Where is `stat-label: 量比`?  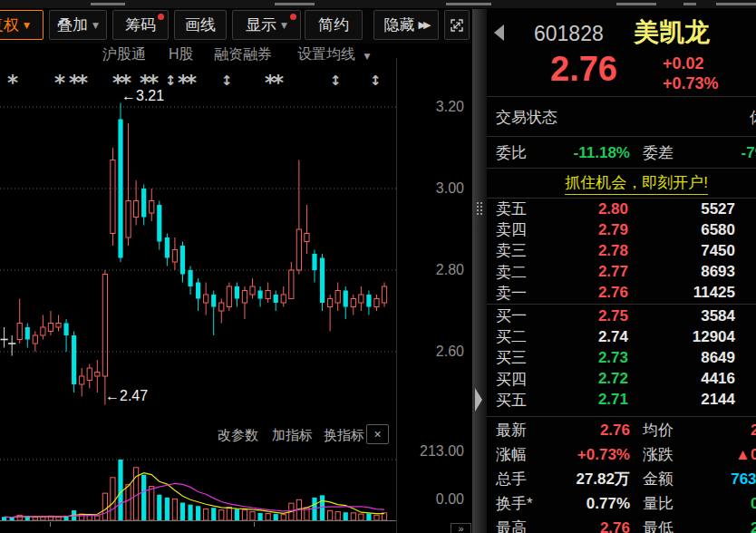
stat-label: 量比 is located at coordinates (668, 504).